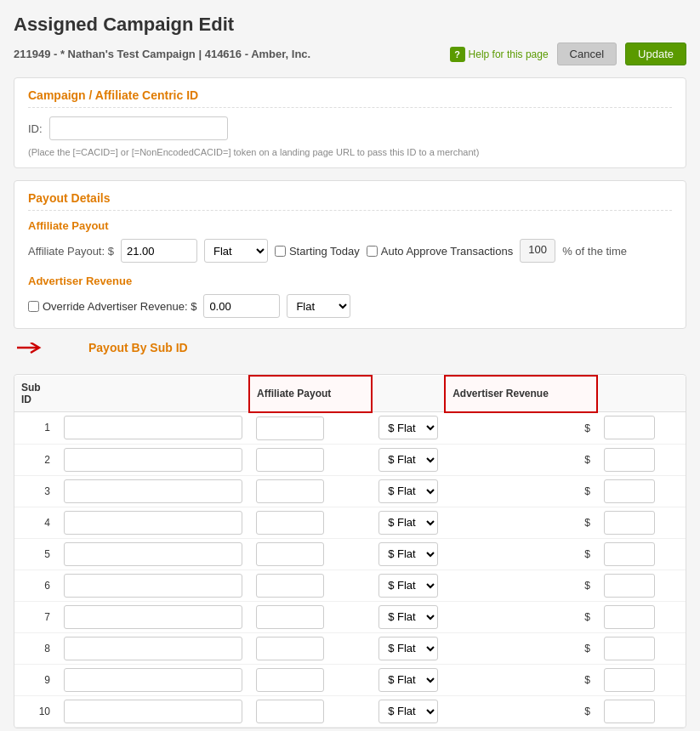 The image size is (700, 731). What do you see at coordinates (34, 306) in the screenshot?
I see `override-advertiser-checkbox` at bounding box center [34, 306].